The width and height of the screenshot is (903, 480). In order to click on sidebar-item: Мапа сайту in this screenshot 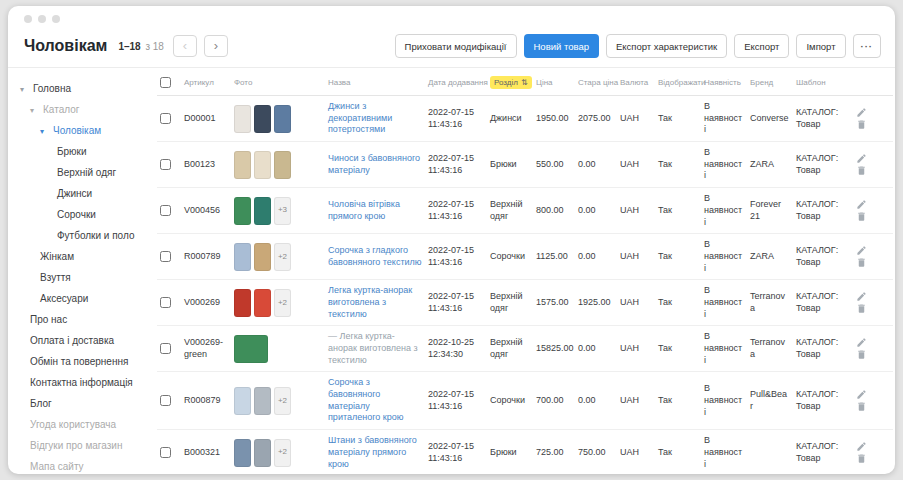, I will do `click(86, 465)`.